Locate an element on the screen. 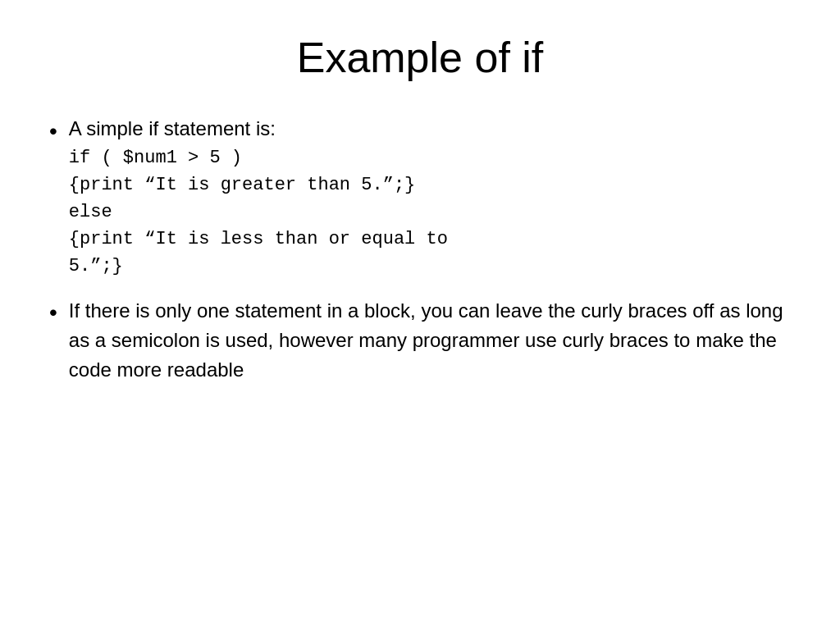 The image size is (840, 630). bullet-item-2: • If there is only one statement in a bl… is located at coordinates (420, 340).